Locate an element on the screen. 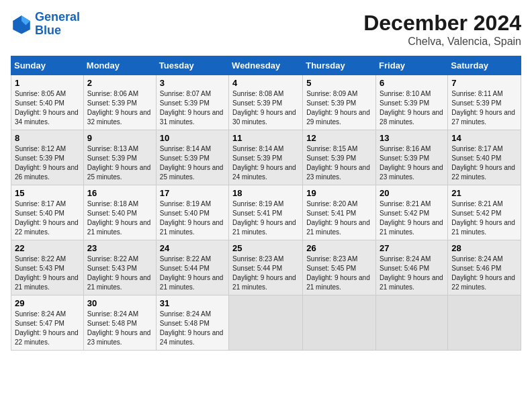  day-cell-2: 2 Sunrise: 8:06 AMSunset: 5:39 PMDayligh… is located at coordinates (120, 103).